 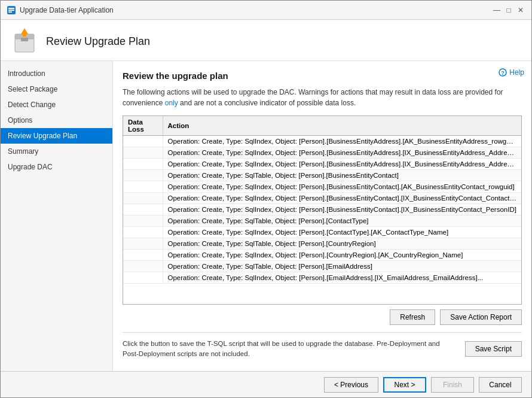 What do you see at coordinates (500, 385) in the screenshot?
I see `cancel-button: Cancel` at bounding box center [500, 385].